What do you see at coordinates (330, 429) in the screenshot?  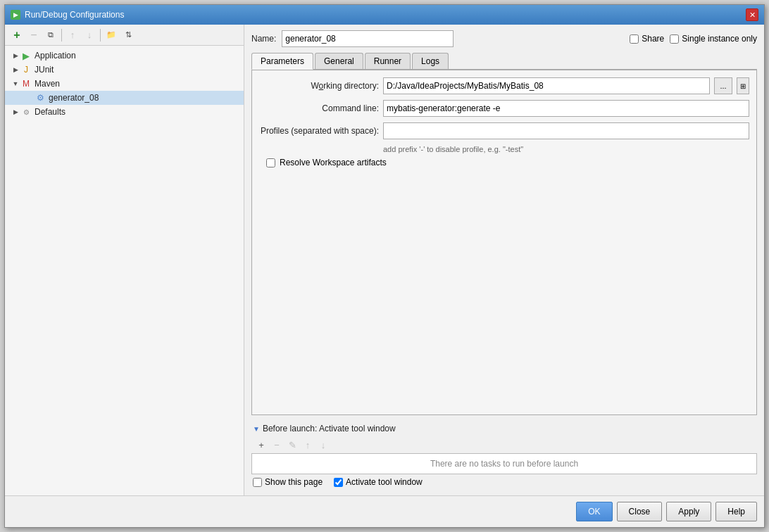 I see `before-launch-title: Before launch: Activate tool window` at bounding box center [330, 429].